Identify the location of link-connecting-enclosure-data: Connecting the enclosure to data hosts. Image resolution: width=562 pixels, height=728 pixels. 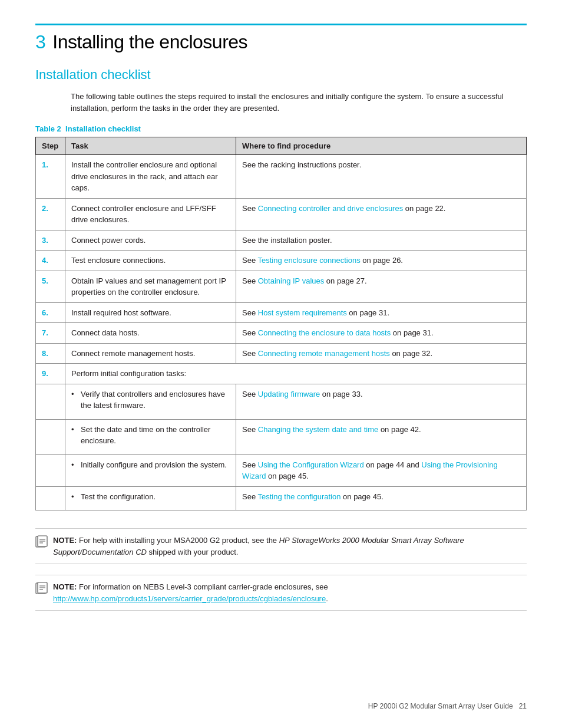
(324, 332).